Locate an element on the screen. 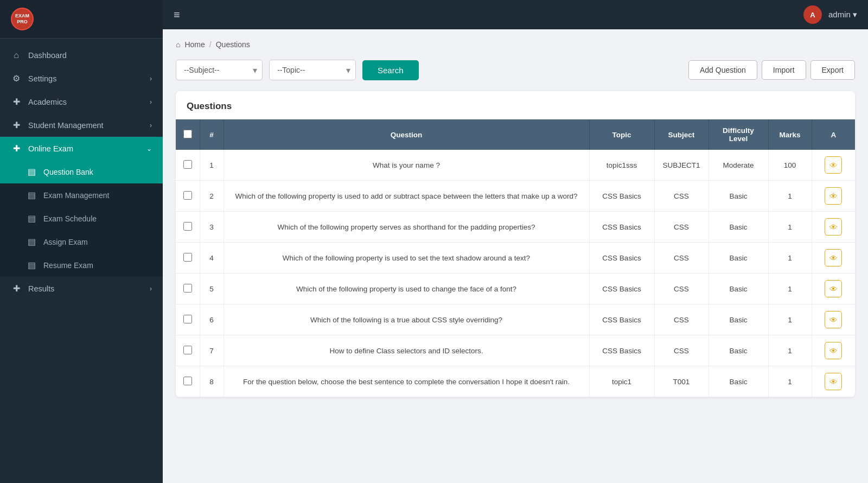  sidebar-item-label: Exam Schedule is located at coordinates (70, 219).